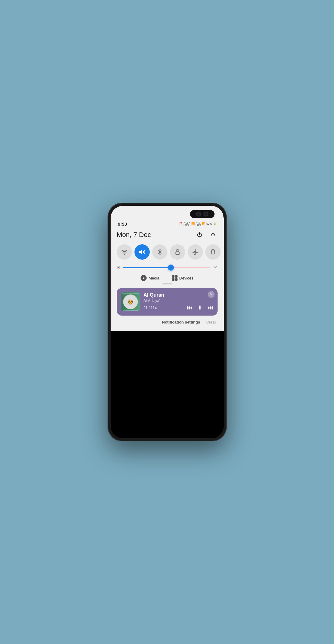  Describe the element at coordinates (178, 301) in the screenshot. I see `notification-subtitle: Al-Anbiya'` at that location.